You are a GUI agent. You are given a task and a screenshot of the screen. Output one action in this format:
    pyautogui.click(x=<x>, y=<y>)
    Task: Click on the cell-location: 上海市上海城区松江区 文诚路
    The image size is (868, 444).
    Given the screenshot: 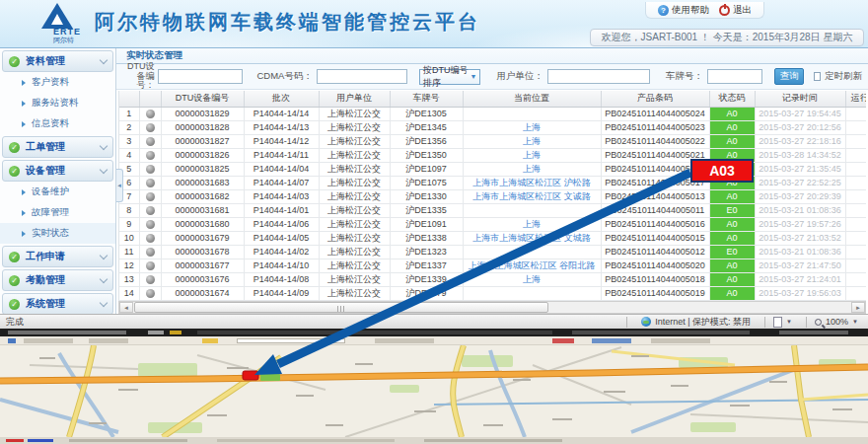 What is the action you would take?
    pyautogui.click(x=532, y=196)
    